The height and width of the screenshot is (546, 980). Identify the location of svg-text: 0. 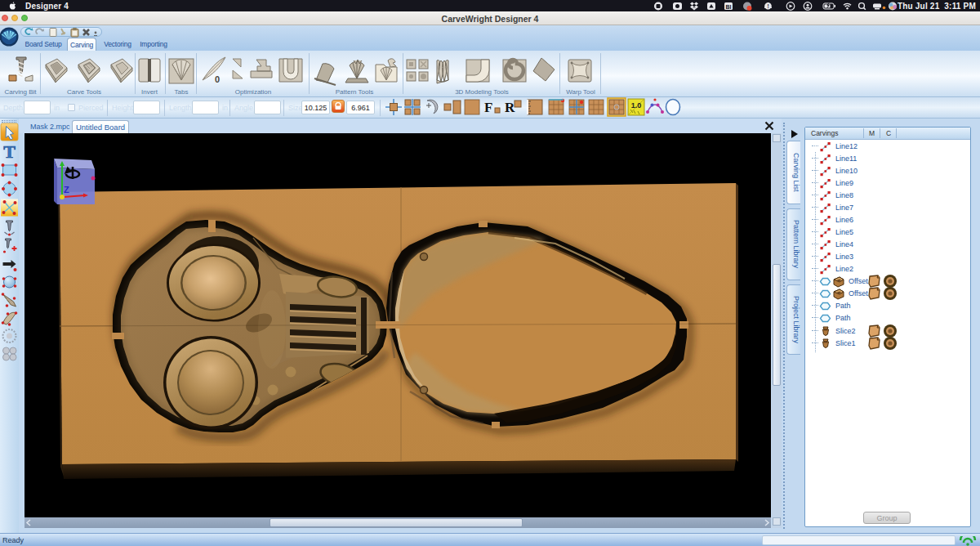
(217, 79).